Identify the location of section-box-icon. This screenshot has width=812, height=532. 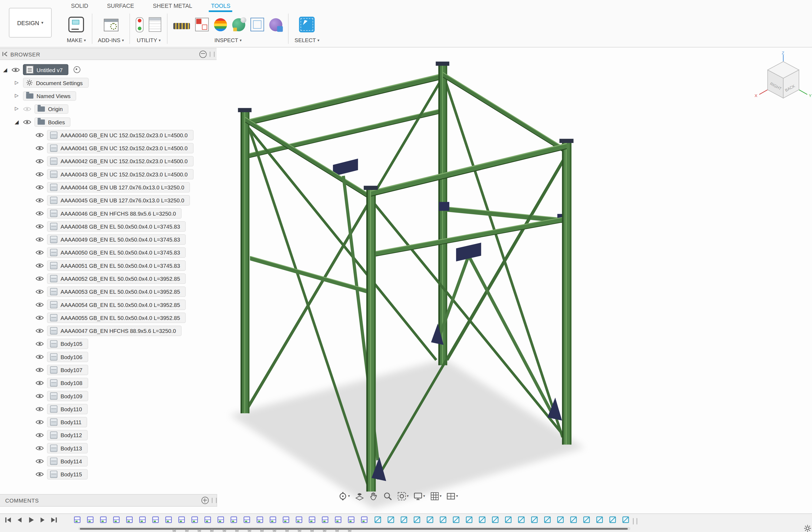
(258, 25).